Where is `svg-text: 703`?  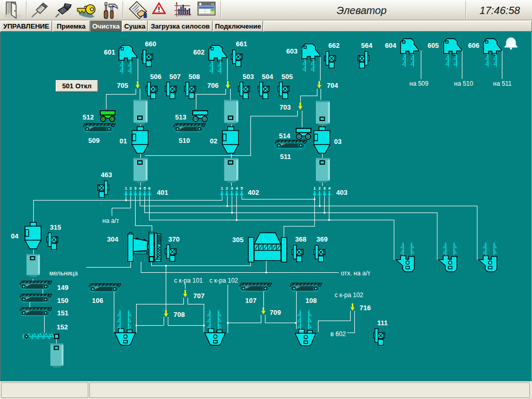
svg-text: 703 is located at coordinates (285, 107).